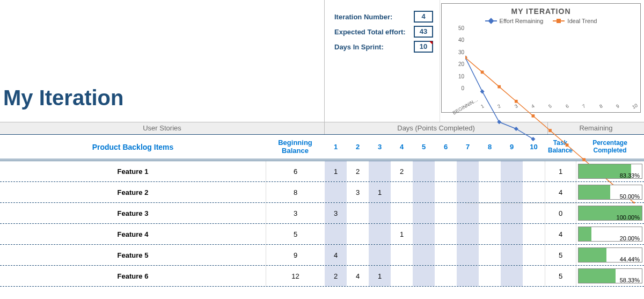 The image size is (644, 299). Describe the element at coordinates (610, 213) in the screenshot. I see `cell-percentage: 100.00%` at that location.